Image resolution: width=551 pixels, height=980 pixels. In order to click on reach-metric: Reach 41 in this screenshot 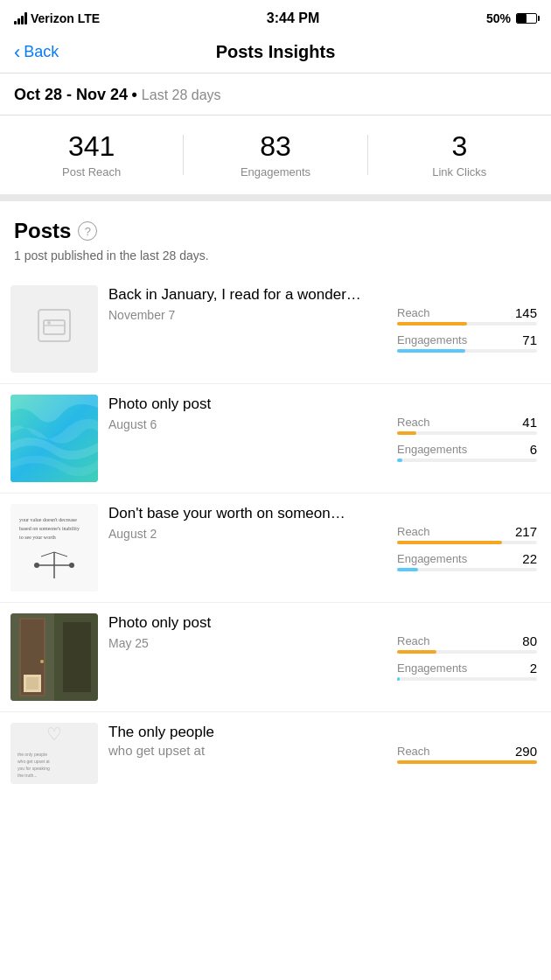, I will do `click(467, 425)`.